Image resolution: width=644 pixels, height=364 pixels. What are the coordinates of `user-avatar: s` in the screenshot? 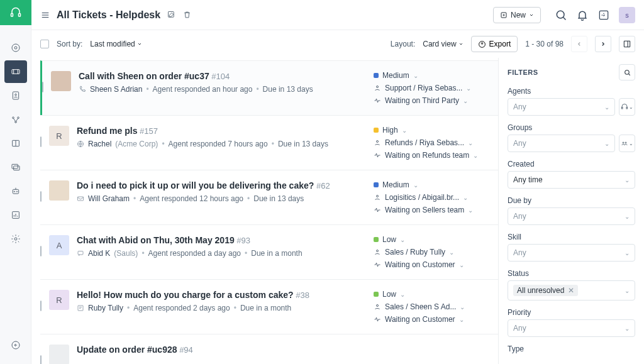 It's located at (627, 15).